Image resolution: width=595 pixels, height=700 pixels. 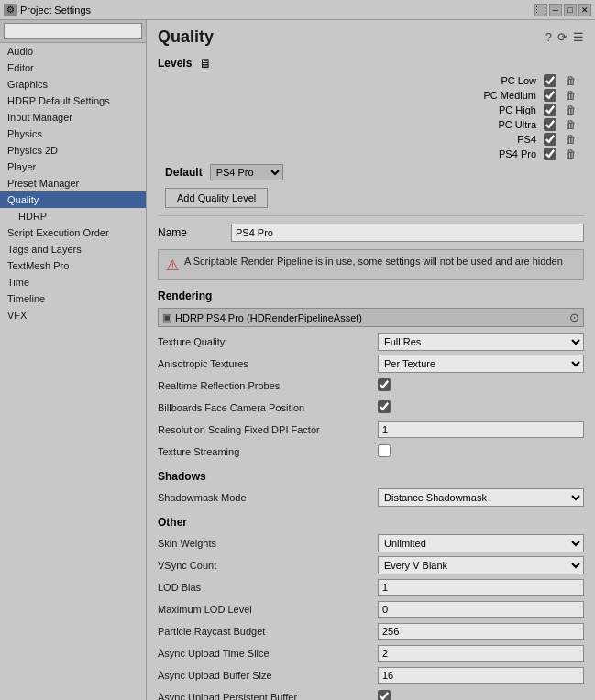 I want to click on prop-row-skin-weights: Skin Weights1 Bone2 Bones4 BonesUnlimite…, so click(x=370, y=543).